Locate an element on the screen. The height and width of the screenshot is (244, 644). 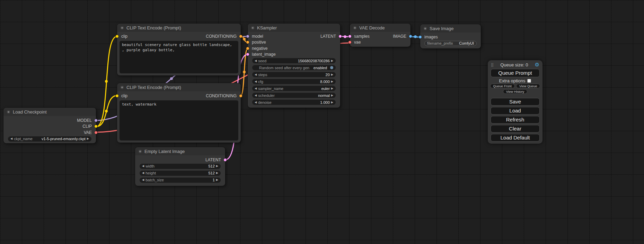
input-dot-latent-image is located at coordinates (248, 54).